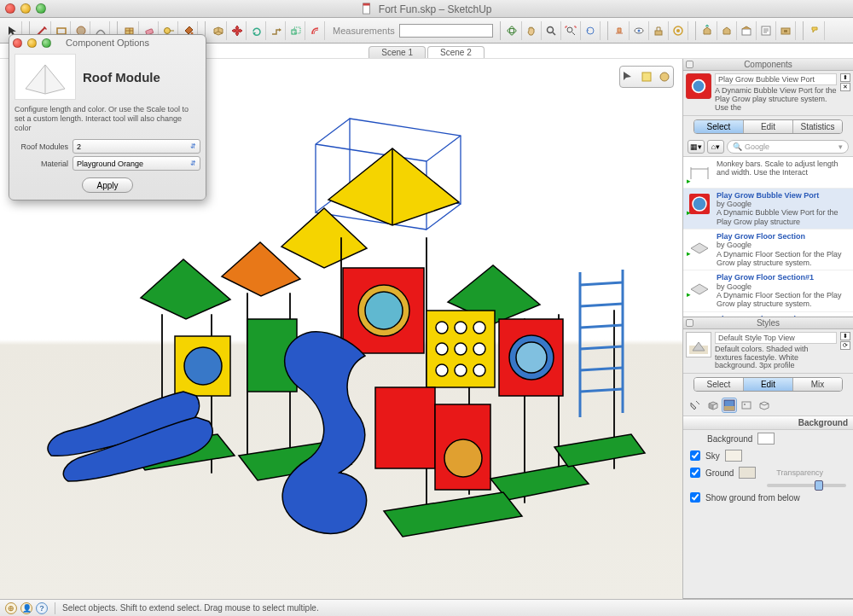  I want to click on background-settings-icon, so click(729, 405).